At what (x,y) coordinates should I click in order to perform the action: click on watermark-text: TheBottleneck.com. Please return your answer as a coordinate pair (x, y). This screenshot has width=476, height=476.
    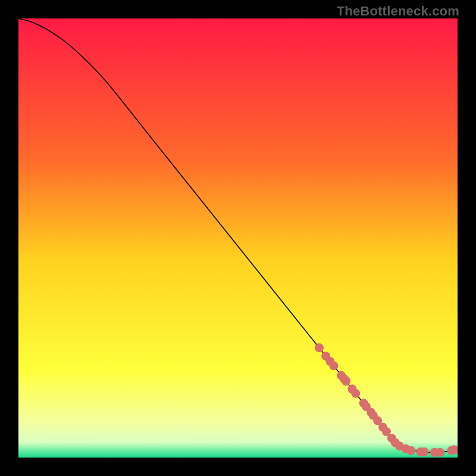
    Looking at the image, I should click on (398, 11).